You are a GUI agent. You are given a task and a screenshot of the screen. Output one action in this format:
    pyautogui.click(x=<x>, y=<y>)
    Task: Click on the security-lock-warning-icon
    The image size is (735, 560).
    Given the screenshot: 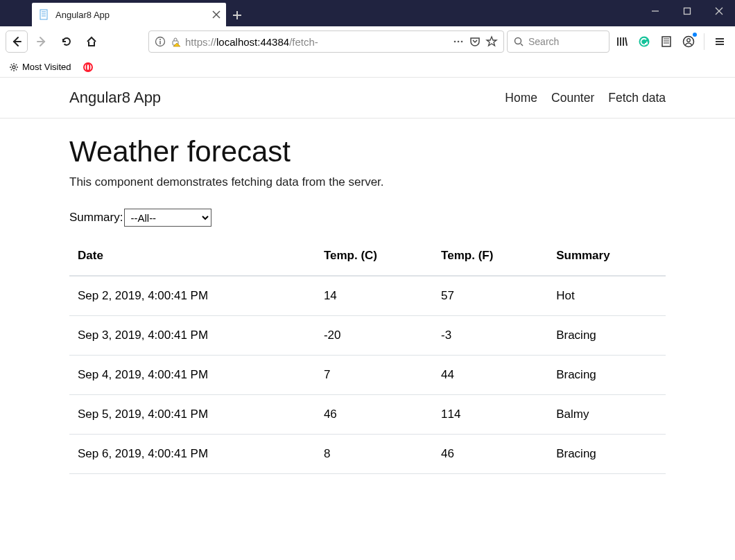 What is the action you would take?
    pyautogui.click(x=175, y=42)
    